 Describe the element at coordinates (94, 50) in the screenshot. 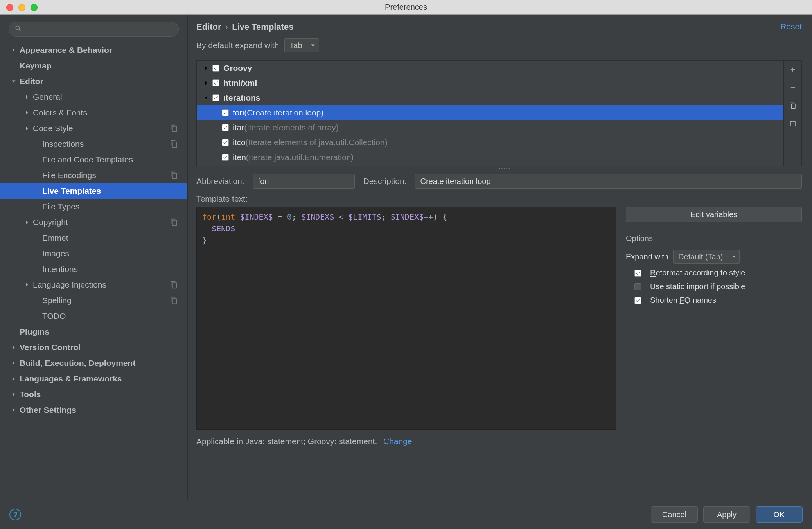

I see `sidebar-item: Appearance & Behavior` at that location.